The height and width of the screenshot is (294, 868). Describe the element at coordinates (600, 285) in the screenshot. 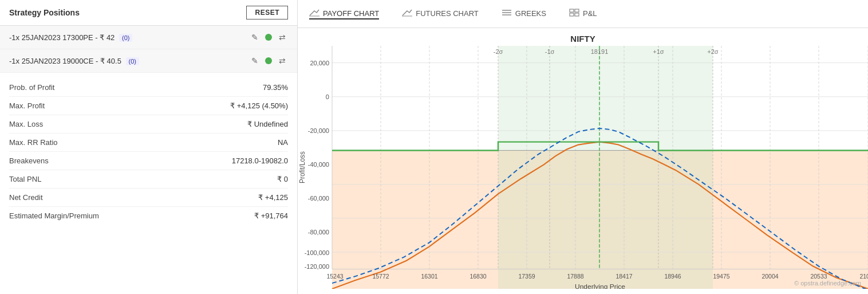

I see `svg-text: Underlying Price` at that location.